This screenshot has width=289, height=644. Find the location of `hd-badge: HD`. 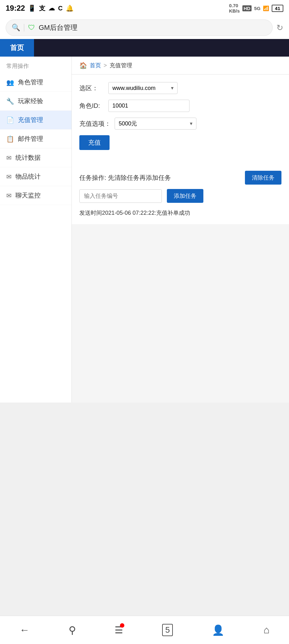

hd-badge: HD is located at coordinates (247, 8).